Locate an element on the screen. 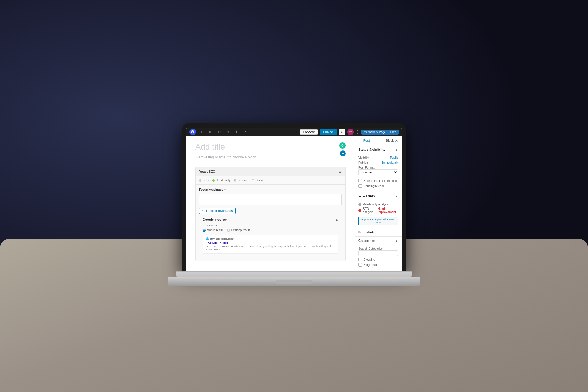 Image resolution: width=588 pixels, height=392 pixels. visibility-value: Public is located at coordinates (394, 158).